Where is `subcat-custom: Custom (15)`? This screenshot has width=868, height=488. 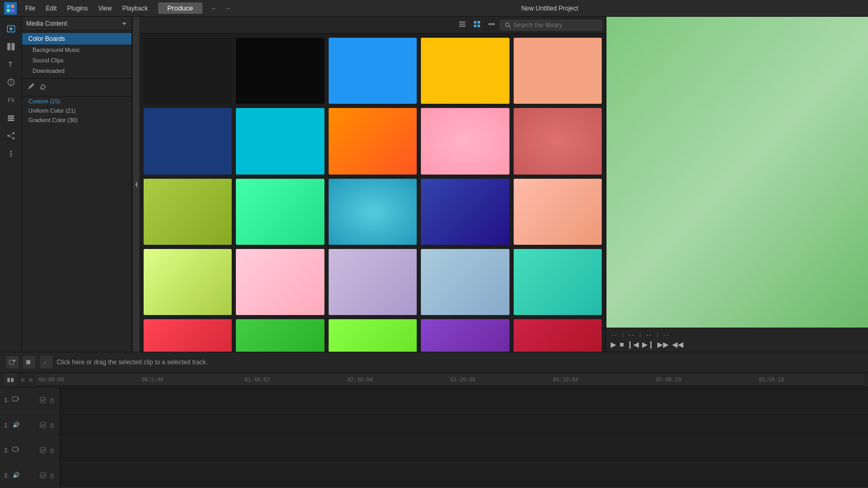 subcat-custom: Custom (15) is located at coordinates (77, 101).